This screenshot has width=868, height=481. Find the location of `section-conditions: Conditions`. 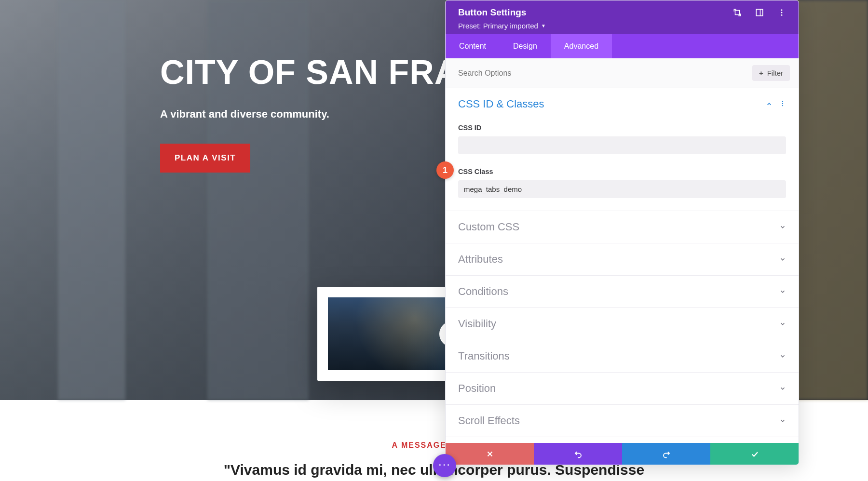

section-conditions: Conditions is located at coordinates (622, 292).